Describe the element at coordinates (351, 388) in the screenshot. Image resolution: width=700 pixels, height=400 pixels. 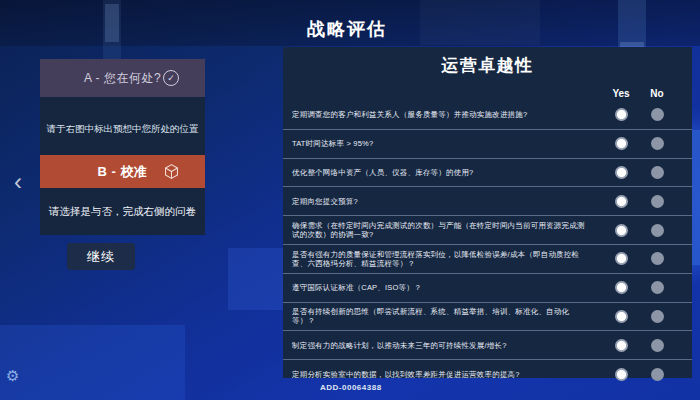
I see `footer-code: ADD-00064388` at that location.